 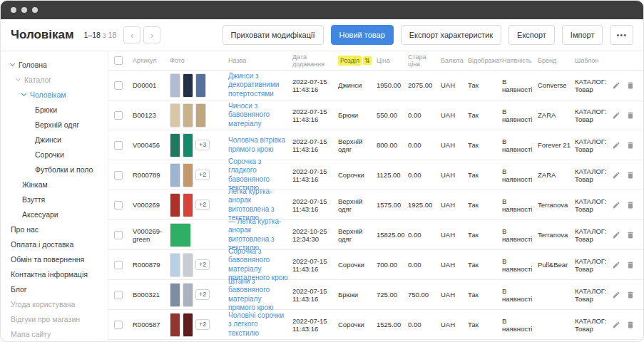 What do you see at coordinates (583, 35) in the screenshot?
I see `import-button: Імпорт` at bounding box center [583, 35].